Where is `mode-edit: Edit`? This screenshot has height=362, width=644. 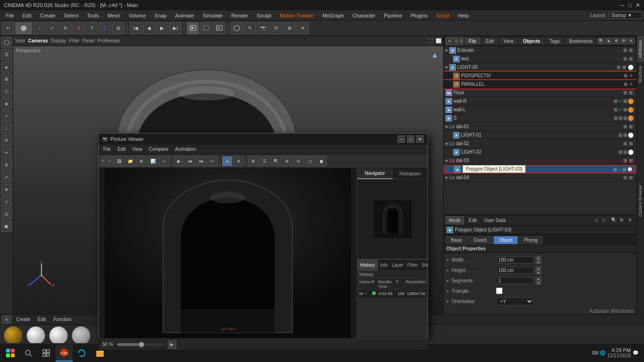
mode-edit: Edit is located at coordinates (472, 221).